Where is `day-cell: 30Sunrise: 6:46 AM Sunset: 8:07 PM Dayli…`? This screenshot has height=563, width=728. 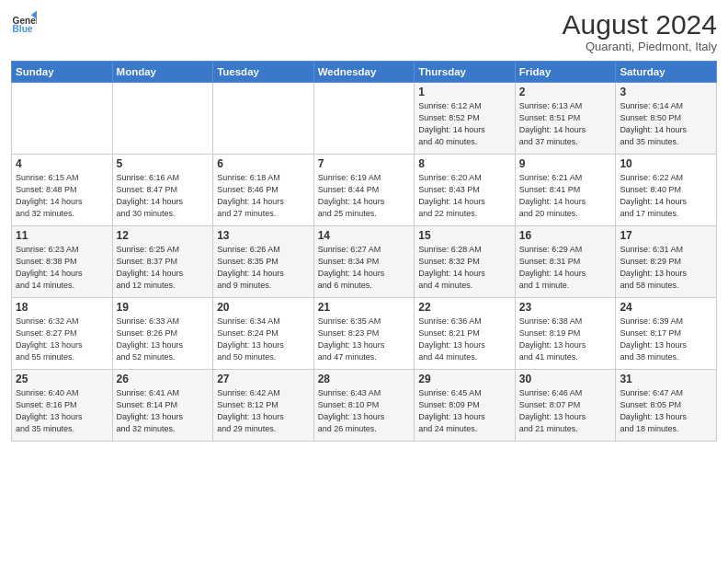
day-cell: 30Sunrise: 6:46 AM Sunset: 8:07 PM Dayli… is located at coordinates (565, 406).